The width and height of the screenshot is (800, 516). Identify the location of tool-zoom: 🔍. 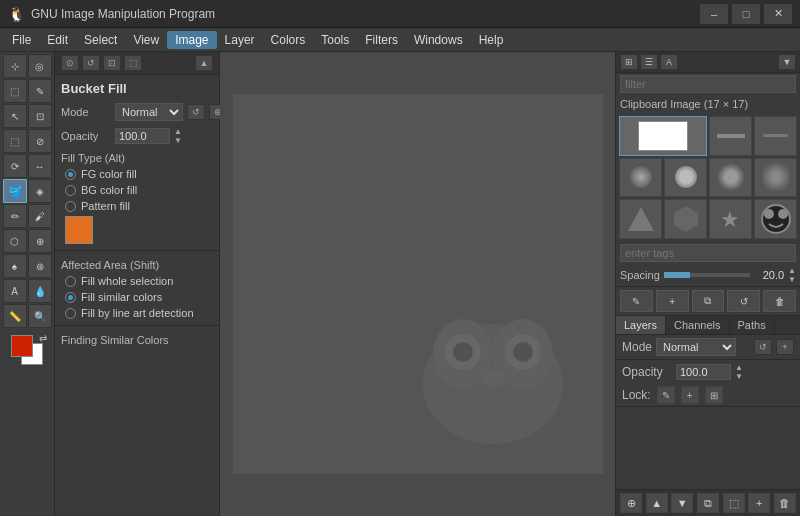
(40, 316).